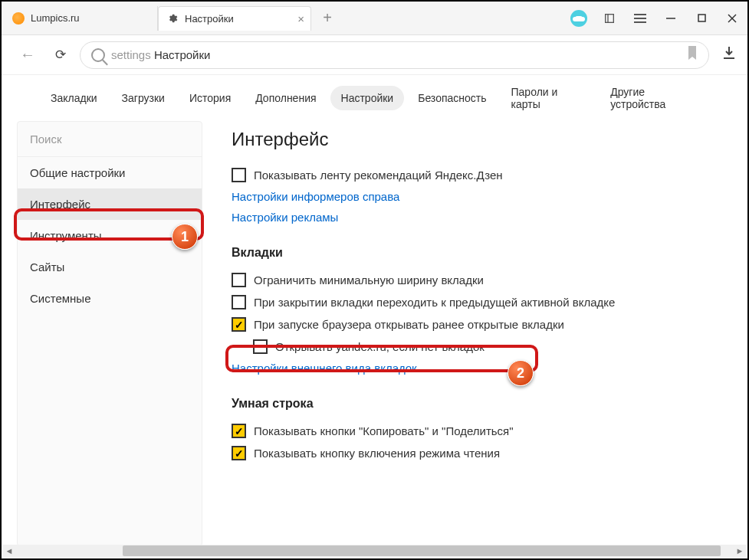 The width and height of the screenshot is (749, 560). Describe the element at coordinates (374, 18) in the screenshot. I see `title-bar: Lumpics.ru Настройки × +` at that location.